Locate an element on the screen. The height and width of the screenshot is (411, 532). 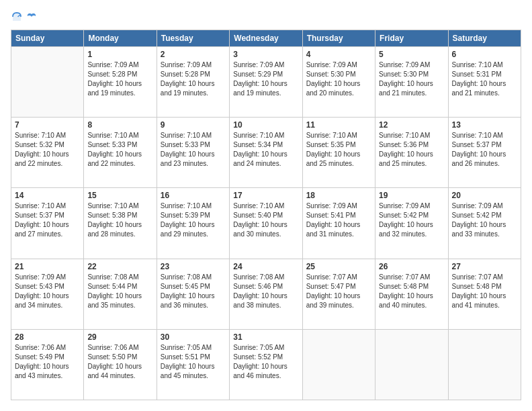
day-number: 21 is located at coordinates (47, 267).